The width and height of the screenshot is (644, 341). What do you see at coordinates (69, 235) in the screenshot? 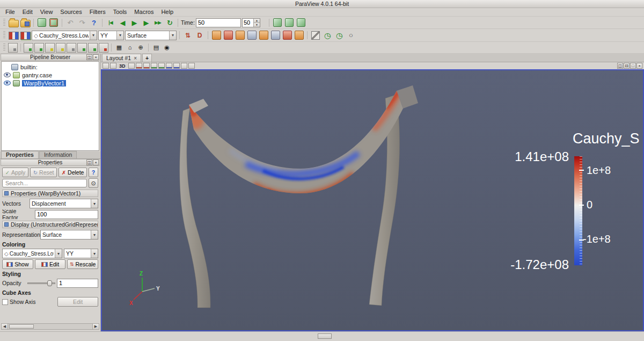
I see `representation-combo-panel: Surface ▾` at bounding box center [69, 235].